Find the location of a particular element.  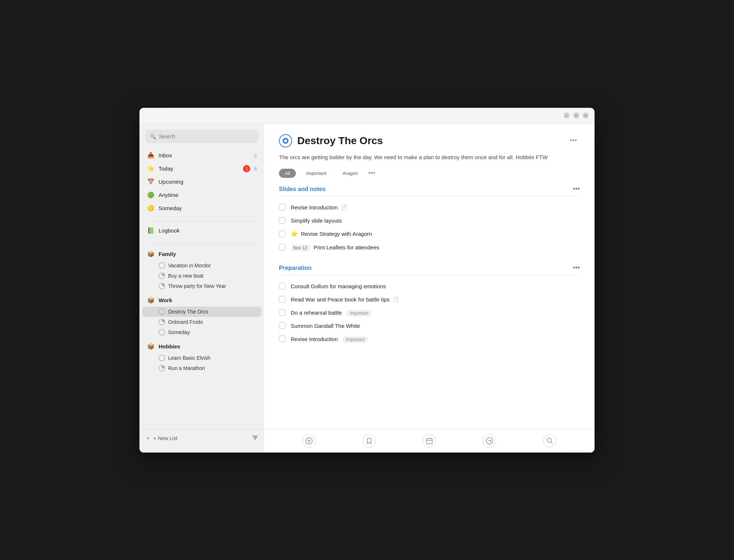

task-item: Read War and Peace book for battle tips … is located at coordinates (429, 299).